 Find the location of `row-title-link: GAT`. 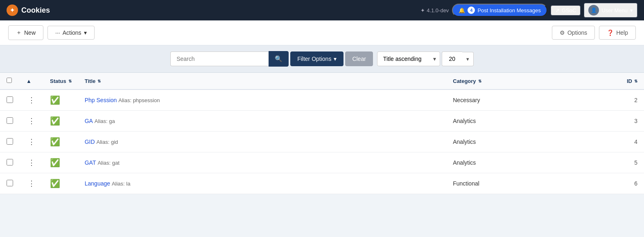

row-title-link: GAT is located at coordinates (90, 163).